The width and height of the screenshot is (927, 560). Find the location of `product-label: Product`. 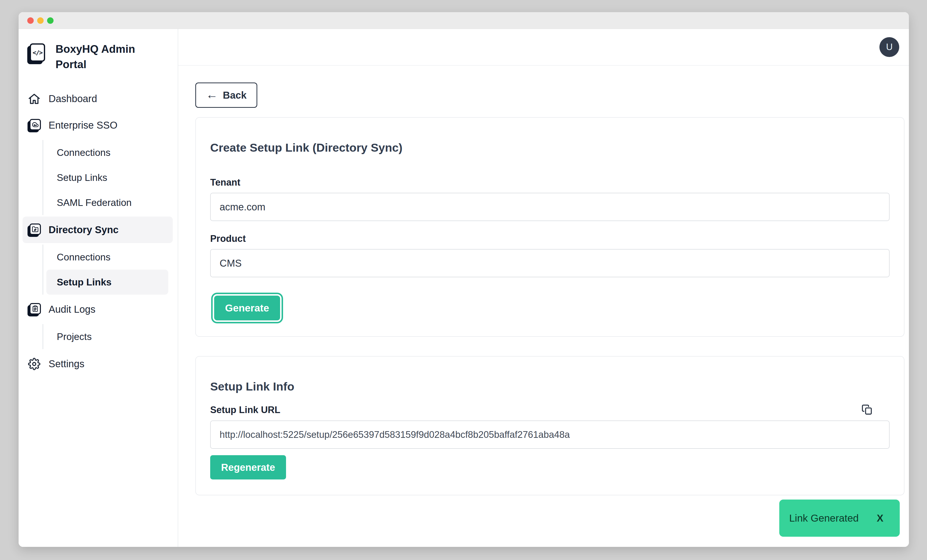

product-label: Product is located at coordinates (550, 239).